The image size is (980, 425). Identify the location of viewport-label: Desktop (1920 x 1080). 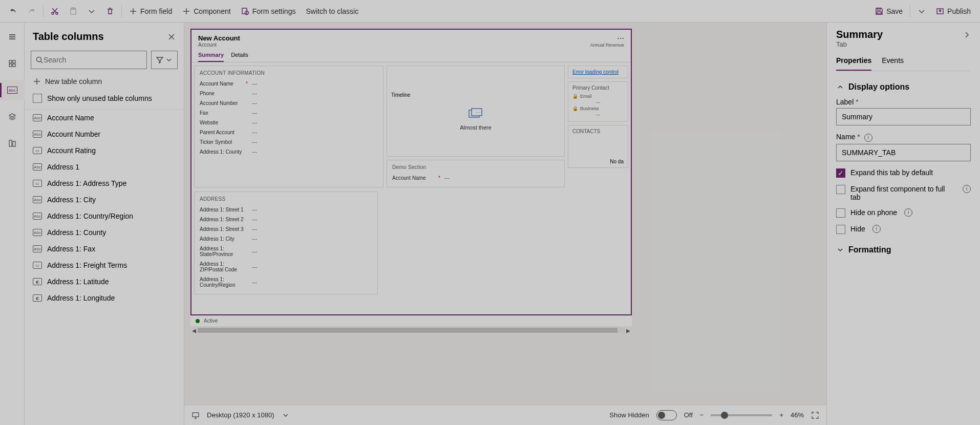
(241, 415).